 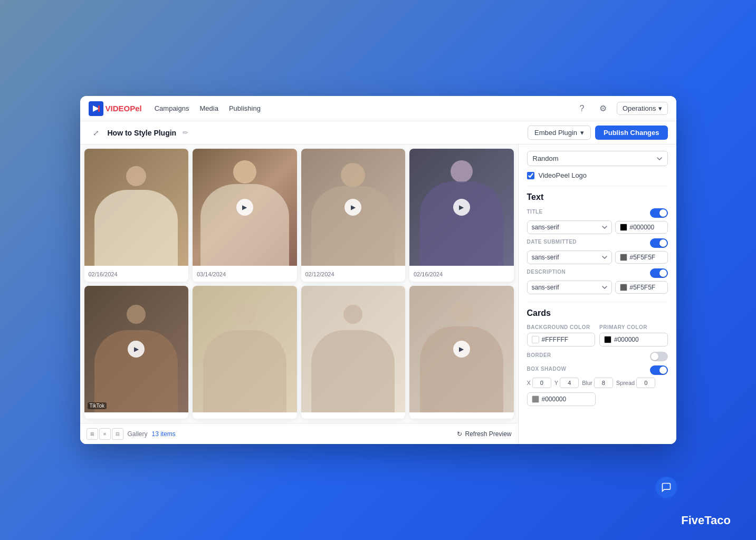 I want to click on view-toggle: ⊞ ≡ ⊟, so click(x=105, y=434).